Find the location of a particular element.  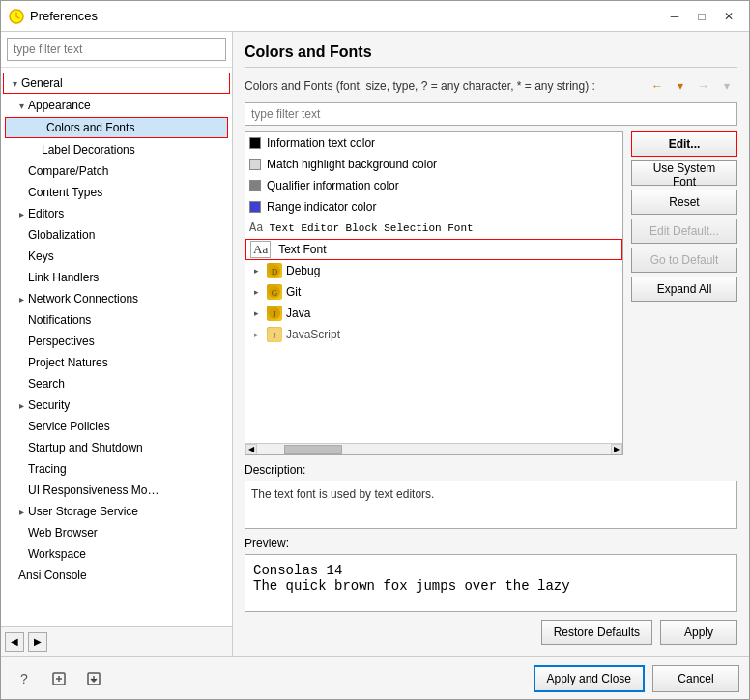

footer-right: Apply and Close Cancel is located at coordinates (636, 679).